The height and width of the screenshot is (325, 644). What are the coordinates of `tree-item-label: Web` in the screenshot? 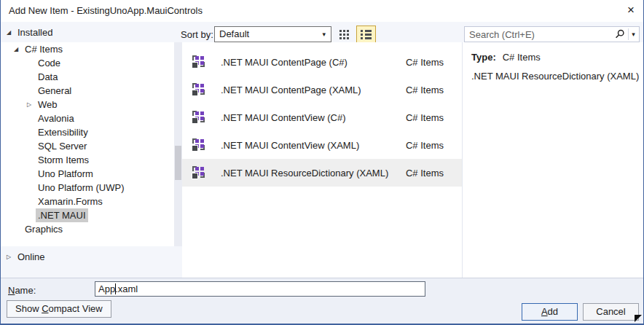 It's located at (48, 105).